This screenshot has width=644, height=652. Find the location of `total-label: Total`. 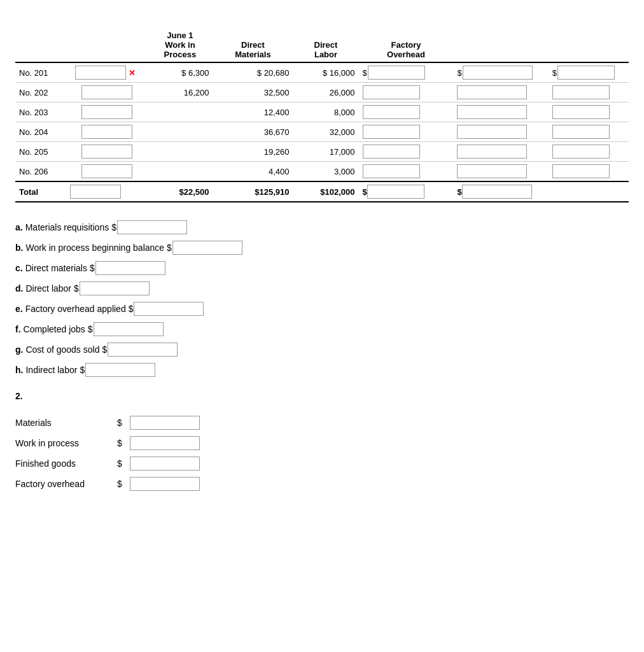

total-label: Total is located at coordinates (41, 192).